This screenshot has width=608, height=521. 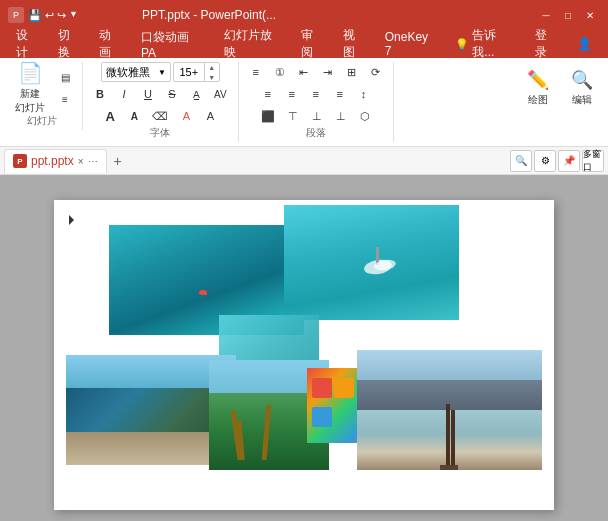 I want to click on menu-pocket-animation: 口袋动画 PA, so click(x=174, y=44).